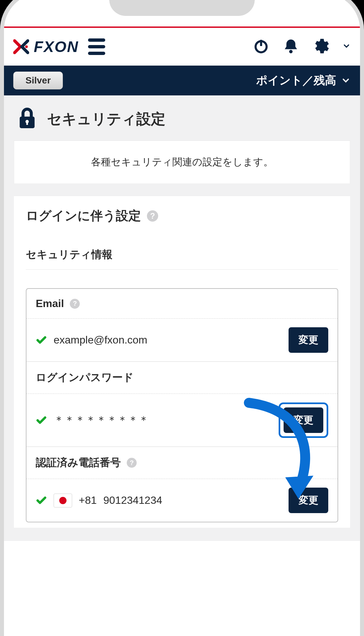  I want to click on change-phone-button: 変更, so click(308, 500).